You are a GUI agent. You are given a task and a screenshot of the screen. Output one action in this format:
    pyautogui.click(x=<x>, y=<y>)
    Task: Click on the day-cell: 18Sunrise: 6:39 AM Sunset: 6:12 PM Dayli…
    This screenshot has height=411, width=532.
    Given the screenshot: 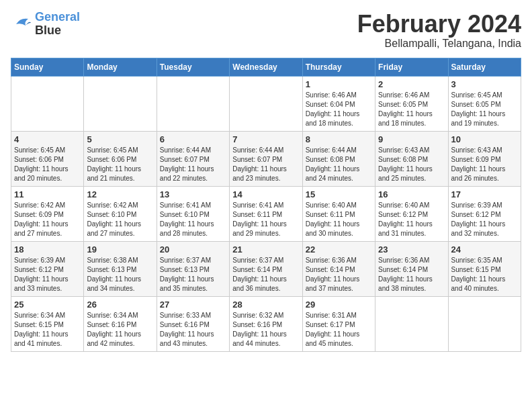 What is the action you would take?
    pyautogui.click(x=48, y=269)
    